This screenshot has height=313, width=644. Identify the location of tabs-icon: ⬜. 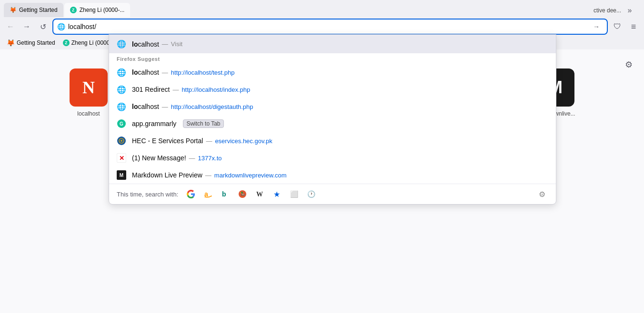
(294, 194).